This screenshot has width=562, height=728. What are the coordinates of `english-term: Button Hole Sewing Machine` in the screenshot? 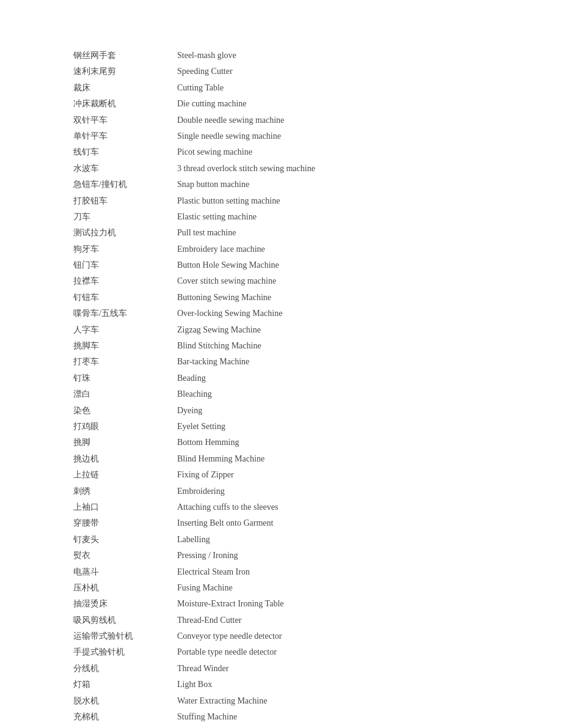 It's located at (225, 265).